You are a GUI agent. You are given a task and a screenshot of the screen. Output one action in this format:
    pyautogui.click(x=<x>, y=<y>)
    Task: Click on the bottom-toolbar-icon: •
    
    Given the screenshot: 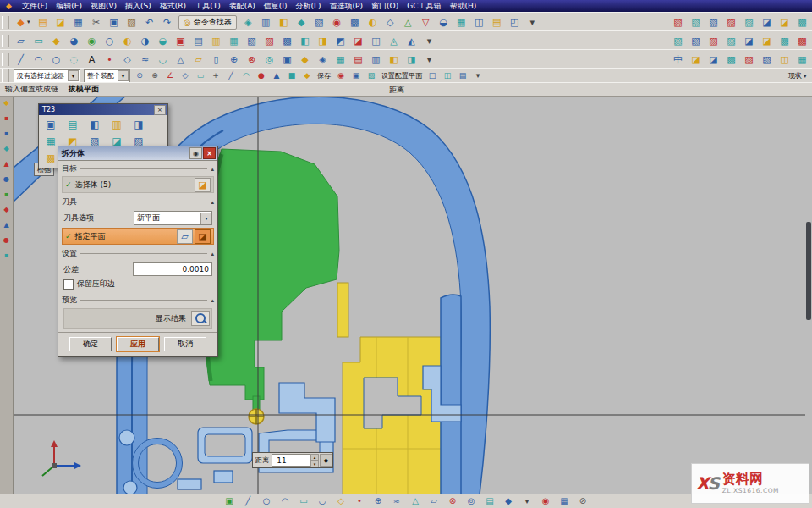 What is the action you would take?
    pyautogui.click(x=359, y=501)
    